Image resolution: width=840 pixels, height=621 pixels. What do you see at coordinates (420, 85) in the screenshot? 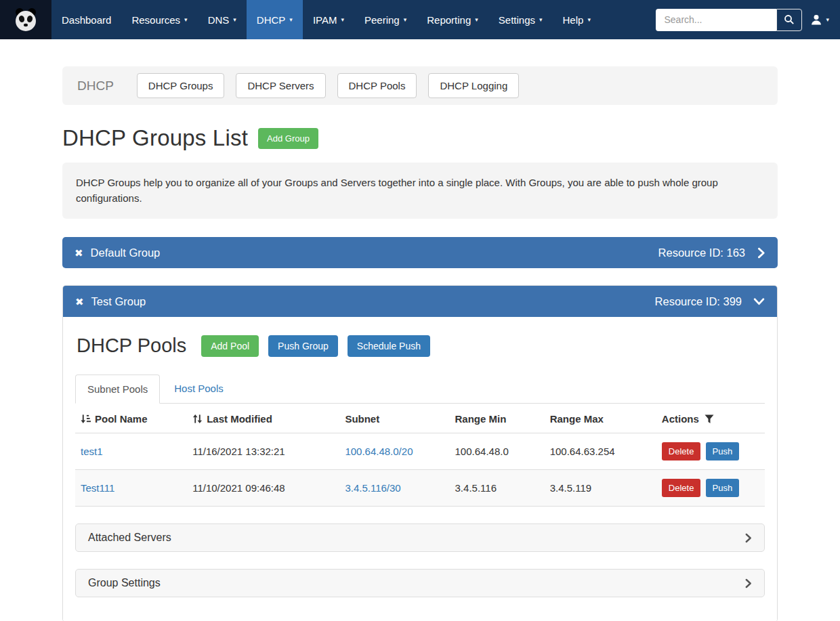
I see `dhcp-section-toolbar: DHCP DHCP Groups DHCP Servers DHCP Pools…` at bounding box center [420, 85].